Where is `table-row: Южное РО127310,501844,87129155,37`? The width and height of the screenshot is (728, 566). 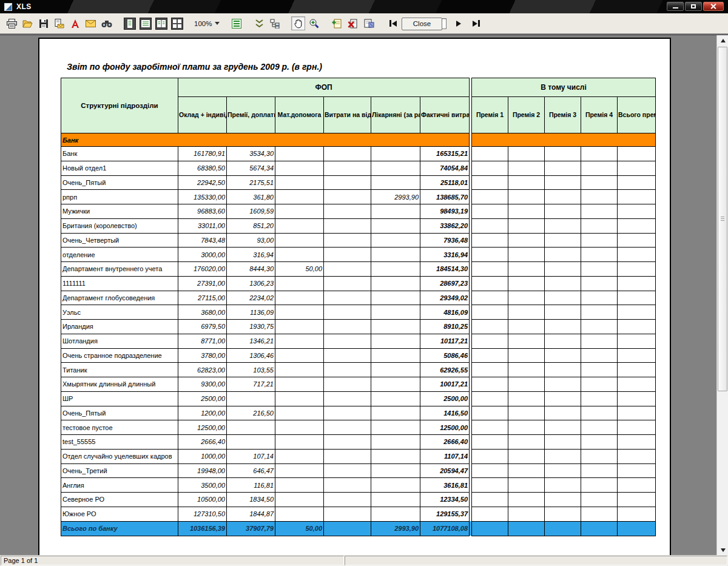 table-row: Южное РО127310,501844,87129155,37 is located at coordinates (359, 514).